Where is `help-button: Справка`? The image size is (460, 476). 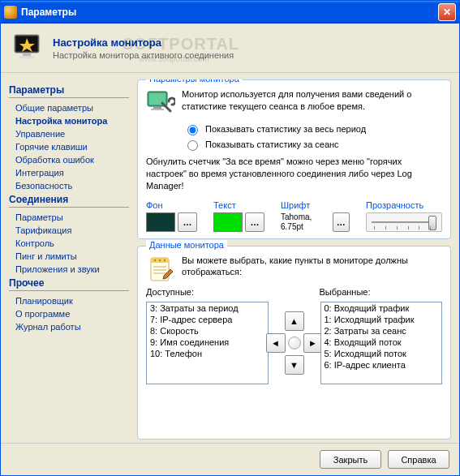
help-button: Справка is located at coordinates (419, 459).